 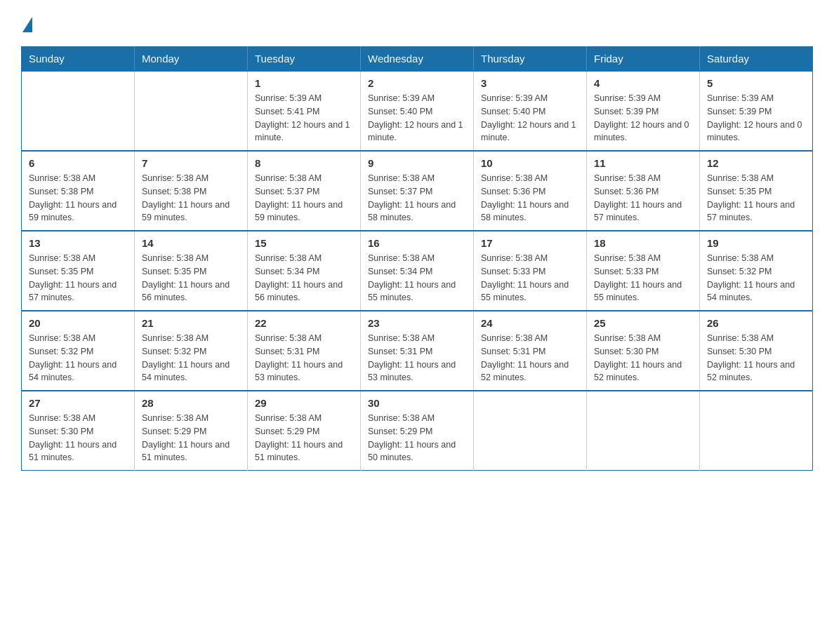 I want to click on day-number: 28, so click(x=191, y=403).